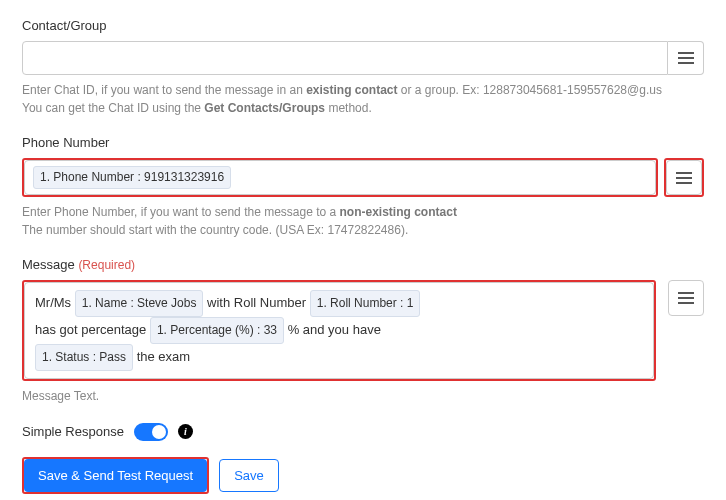 This screenshot has height=500, width=726. I want to click on message-label: Message (Required), so click(363, 264).